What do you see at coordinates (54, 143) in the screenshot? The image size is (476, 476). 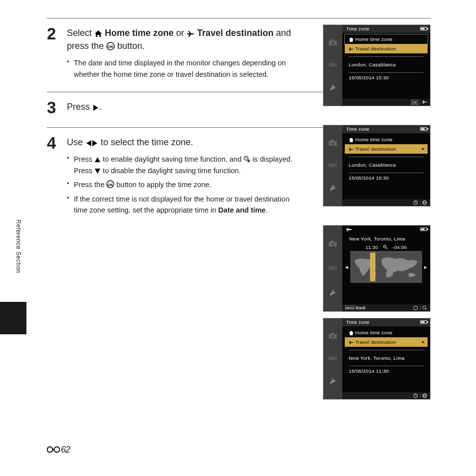 I see `step-number: 4` at bounding box center [54, 143].